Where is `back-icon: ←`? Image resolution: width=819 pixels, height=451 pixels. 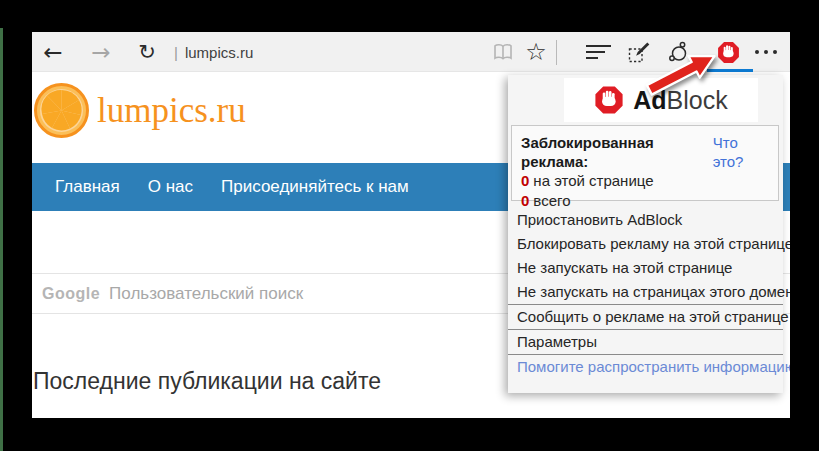 back-icon: ← is located at coordinates (52, 52).